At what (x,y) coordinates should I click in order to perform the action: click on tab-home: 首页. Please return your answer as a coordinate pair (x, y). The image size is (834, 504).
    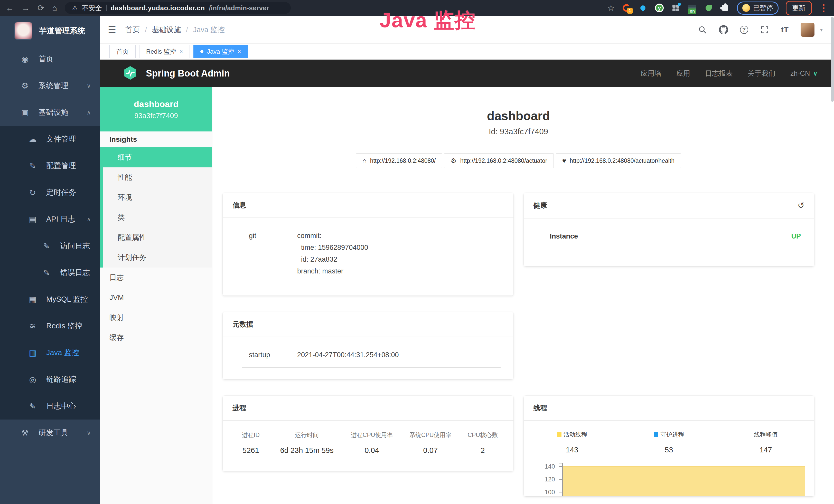
    Looking at the image, I should click on (123, 51).